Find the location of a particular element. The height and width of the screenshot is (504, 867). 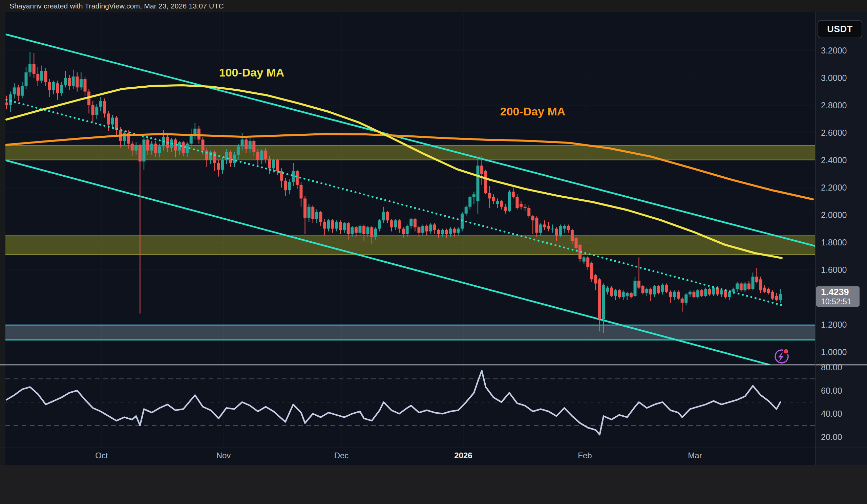

price-tick: 1.6000 is located at coordinates (834, 270).